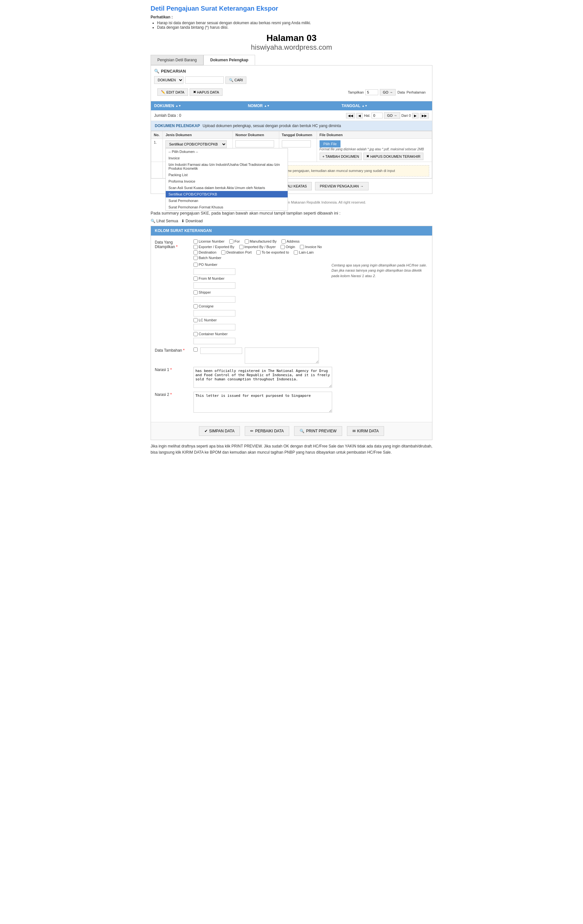 This screenshot has width=583, height=924. What do you see at coordinates (157, 135) in the screenshot?
I see `dp-col-no: No.` at bounding box center [157, 135].